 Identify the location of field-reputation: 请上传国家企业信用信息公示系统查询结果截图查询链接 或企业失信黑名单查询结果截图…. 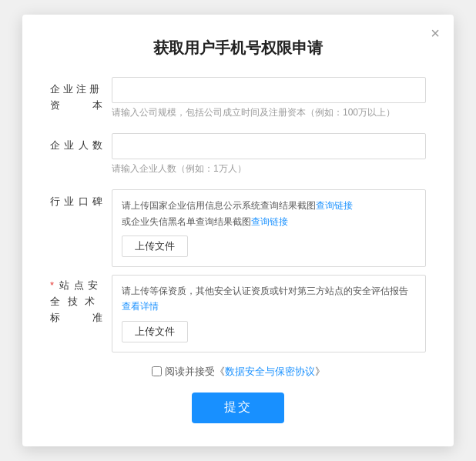
(269, 228).